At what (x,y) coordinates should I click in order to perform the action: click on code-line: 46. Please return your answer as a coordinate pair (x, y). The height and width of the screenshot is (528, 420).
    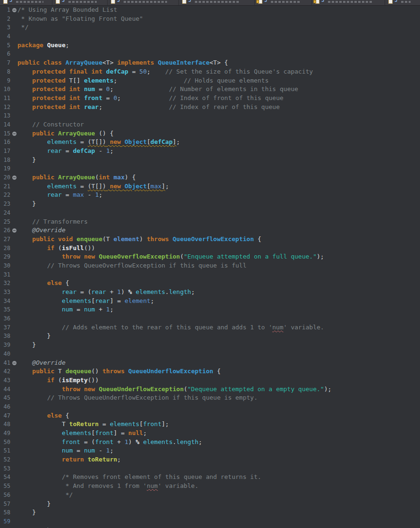
    Looking at the image, I should click on (210, 407).